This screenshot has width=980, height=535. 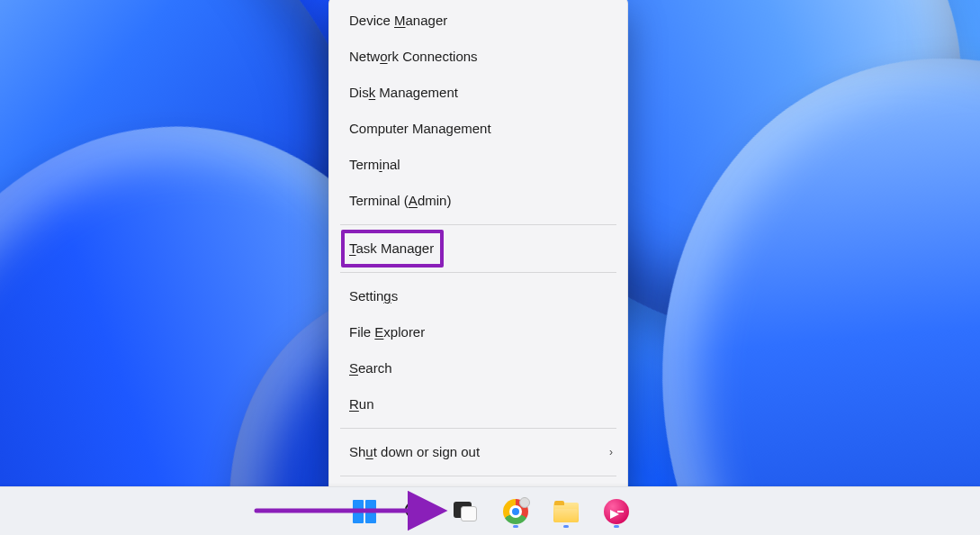 What do you see at coordinates (414, 452) in the screenshot?
I see `menu-item-label: Shut down or sign out` at bounding box center [414, 452].